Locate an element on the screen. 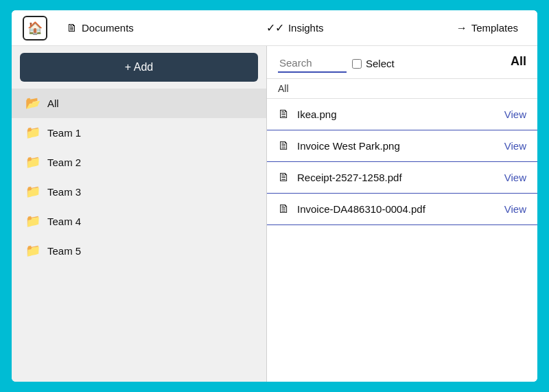  right-toolbar: Select All is located at coordinates (402, 62).